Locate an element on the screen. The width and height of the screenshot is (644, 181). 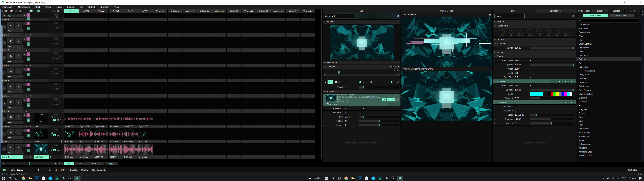
layer-name: Layer 2 is located at coordinates (12, 142).